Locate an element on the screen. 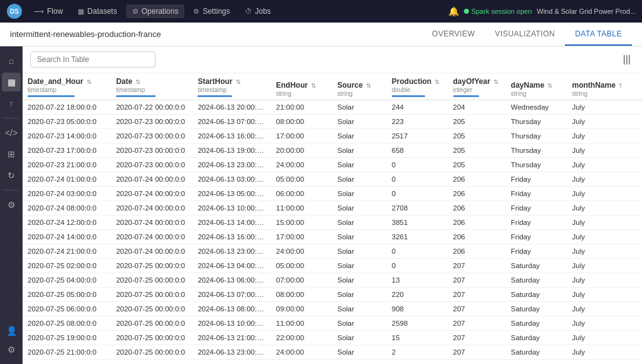 Image resolution: width=642 pixels, height=364 pixels. col-header-source: Source ⇅ string is located at coordinates (360, 86).